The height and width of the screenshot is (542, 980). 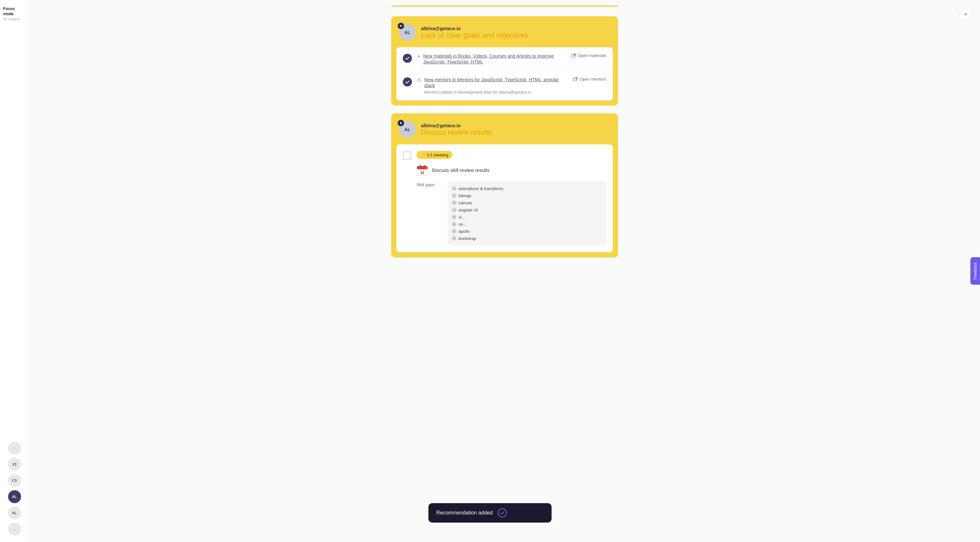 I want to click on skill-gaps-label: Skill gaps, so click(x=430, y=214).